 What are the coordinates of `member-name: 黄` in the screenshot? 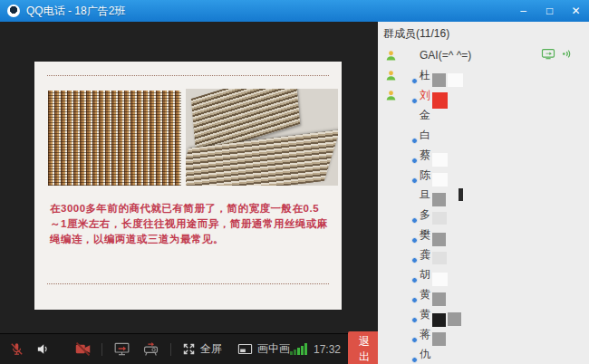 It's located at (425, 315).